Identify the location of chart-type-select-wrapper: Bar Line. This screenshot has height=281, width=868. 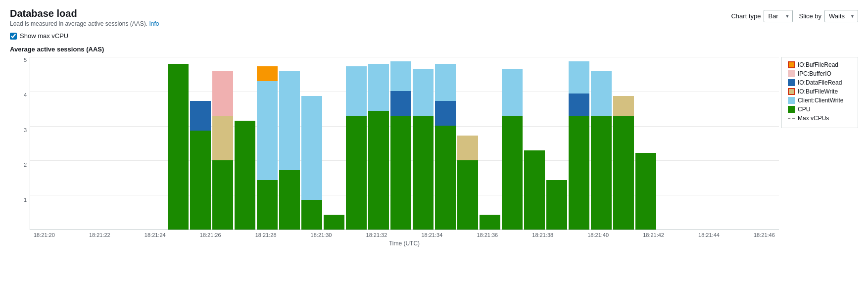
(778, 16).